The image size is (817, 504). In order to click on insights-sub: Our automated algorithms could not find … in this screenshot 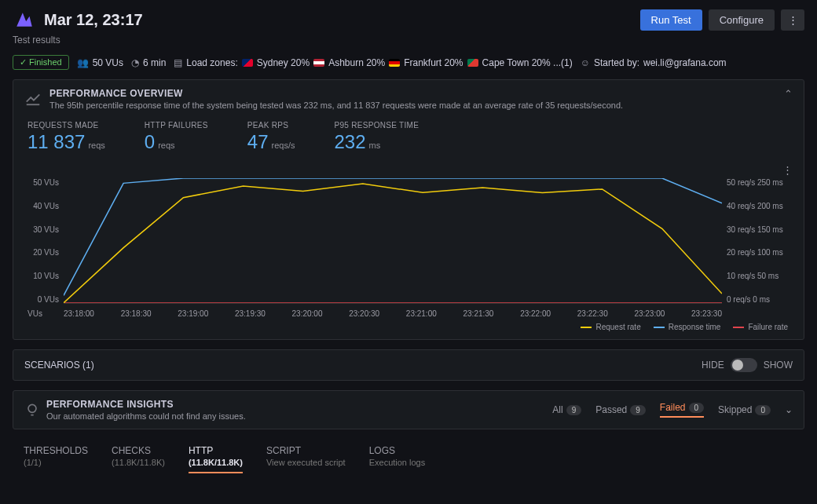, I will do `click(146, 416)`.